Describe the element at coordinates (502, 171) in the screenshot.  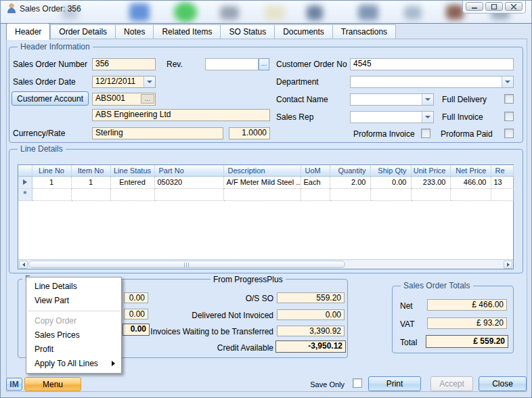
I see `col-req-clipped: Re` at that location.